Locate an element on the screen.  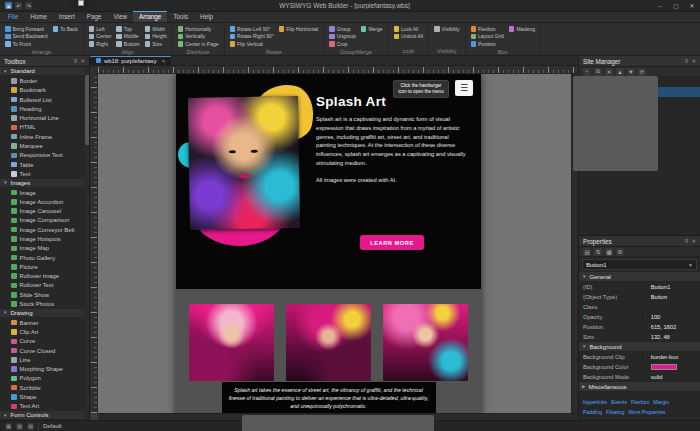
menu-tab-view: View is located at coordinates (120, 16).